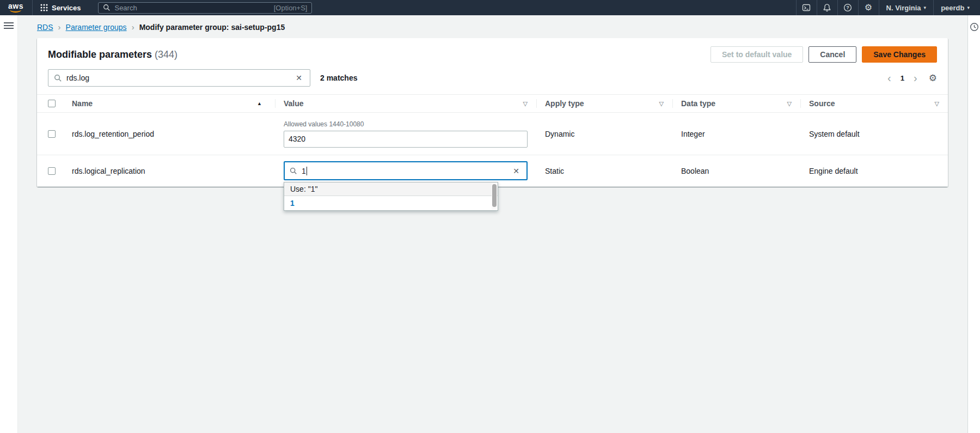  I want to click on clear-filter-button: ✕, so click(299, 78).